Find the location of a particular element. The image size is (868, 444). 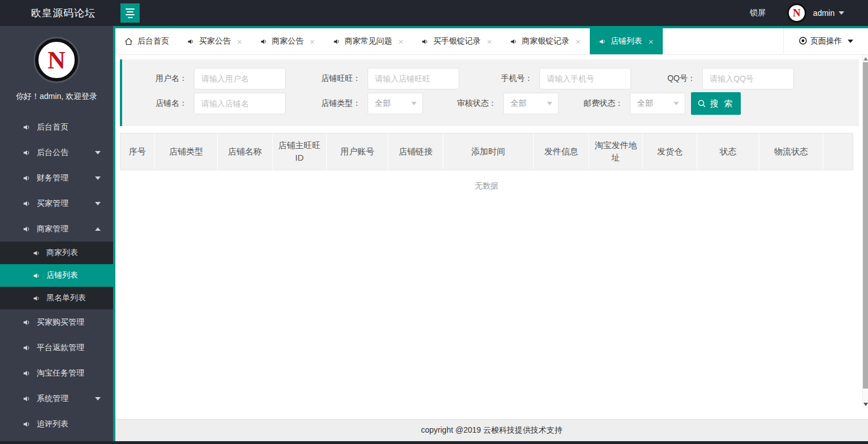

tab: 店铺列表 × is located at coordinates (627, 41).